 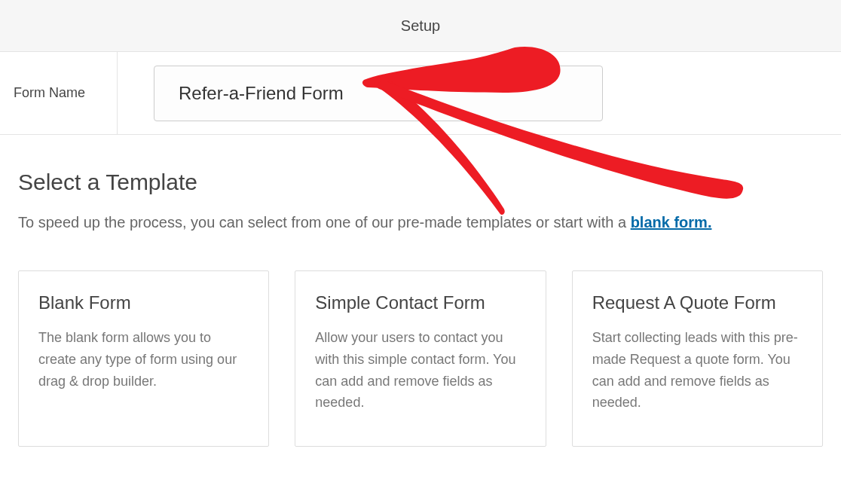 What do you see at coordinates (420, 26) in the screenshot?
I see `page-title: Setup` at bounding box center [420, 26].